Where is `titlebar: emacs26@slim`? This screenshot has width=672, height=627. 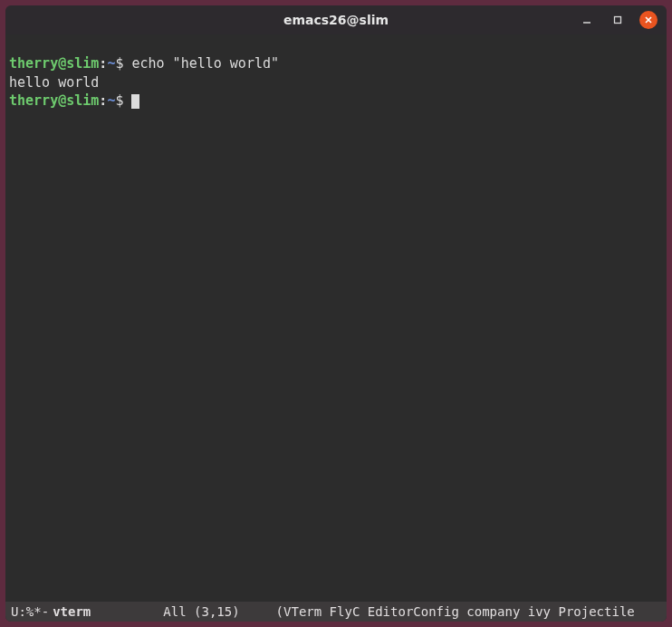 titlebar: emacs26@slim is located at coordinates (336, 20).